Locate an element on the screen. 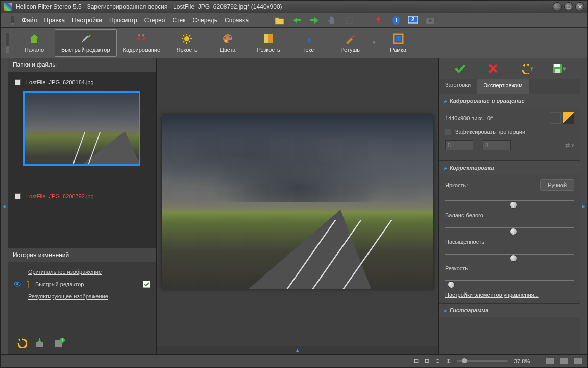 Image resolution: width=588 pixels, height=368 pixels. menu-queue: Очередь is located at coordinates (205, 20).